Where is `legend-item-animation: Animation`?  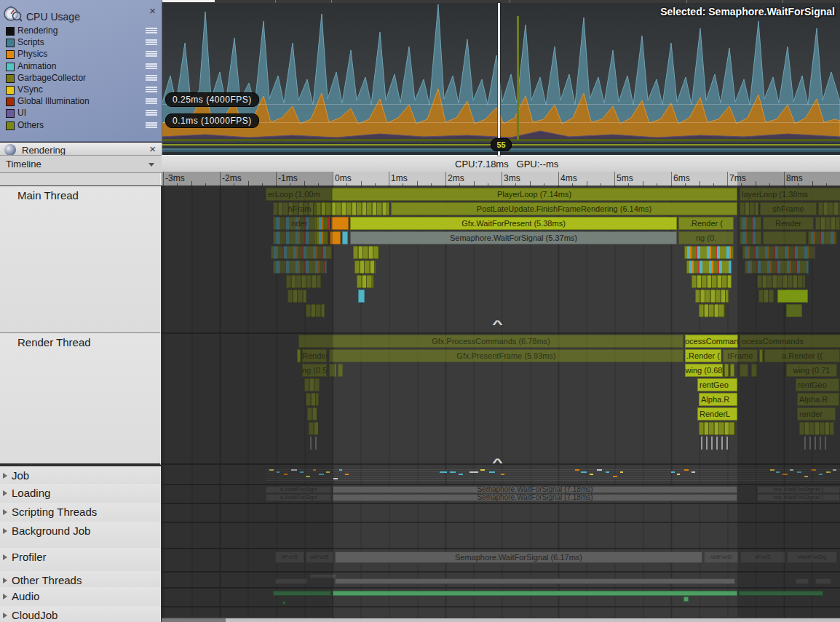
legend-item-animation: Animation is located at coordinates (81, 66).